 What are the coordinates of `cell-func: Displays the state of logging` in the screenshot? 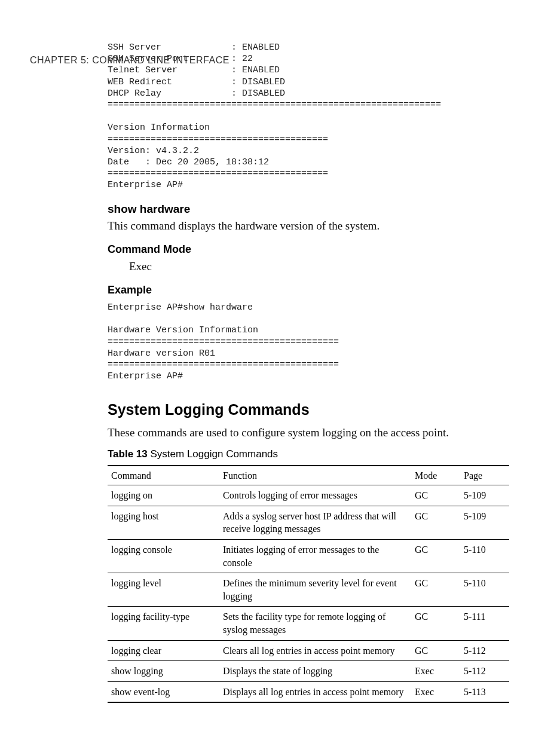 It's located at (316, 672).